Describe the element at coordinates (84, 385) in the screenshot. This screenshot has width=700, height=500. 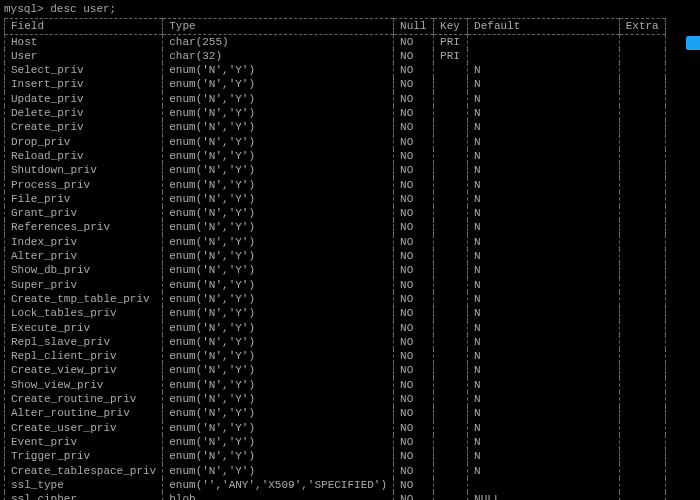
I see `cell-field: Show_view_priv` at that location.